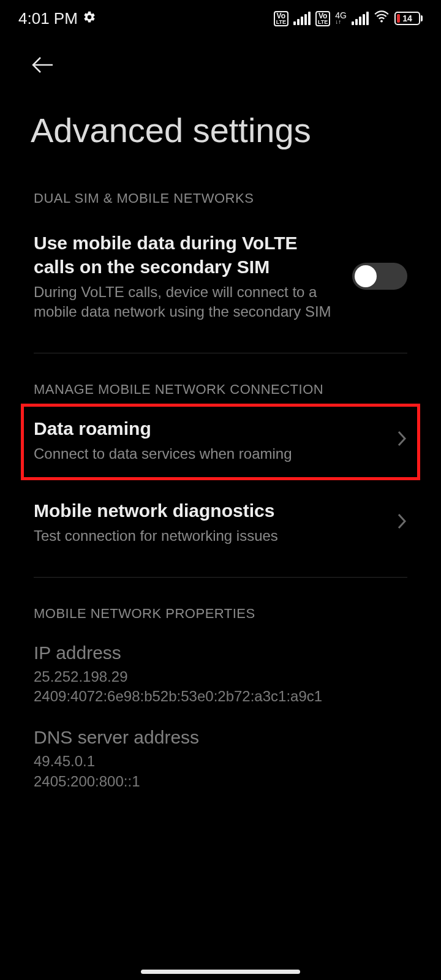 This screenshot has height=980, width=441. Describe the element at coordinates (366, 276) in the screenshot. I see `toggle-knob` at that location.